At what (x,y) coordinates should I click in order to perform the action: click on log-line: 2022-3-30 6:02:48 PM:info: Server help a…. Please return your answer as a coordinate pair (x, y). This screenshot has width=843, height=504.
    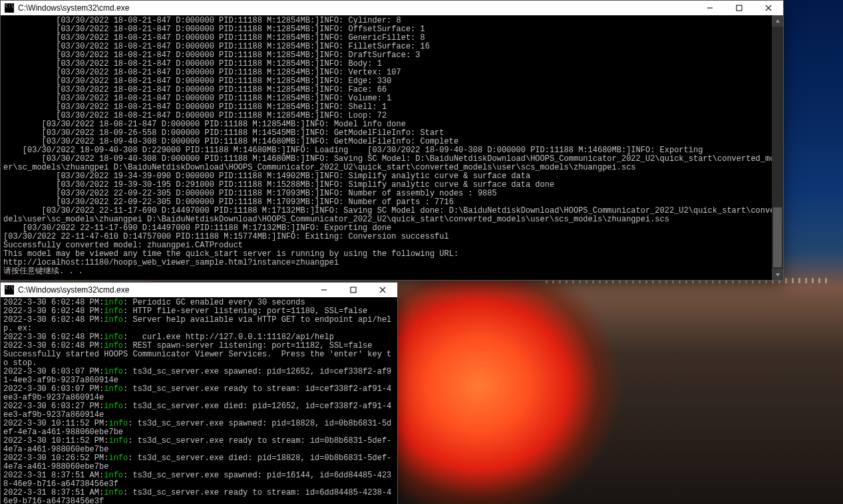
    Looking at the image, I should click on (199, 324).